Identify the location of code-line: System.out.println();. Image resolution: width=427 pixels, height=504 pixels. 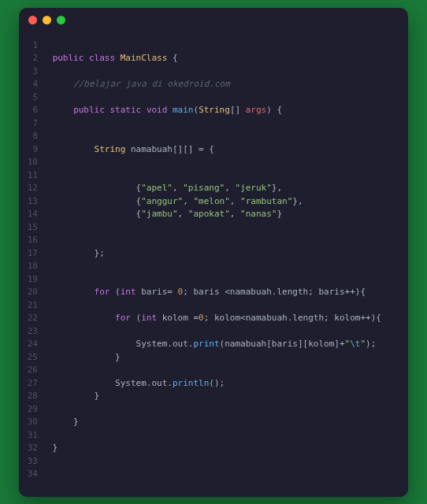
(214, 384).